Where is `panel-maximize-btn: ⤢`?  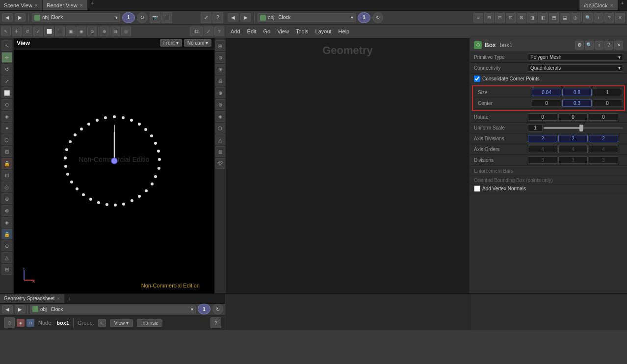
panel-maximize-btn: ⤢ is located at coordinates (206, 18).